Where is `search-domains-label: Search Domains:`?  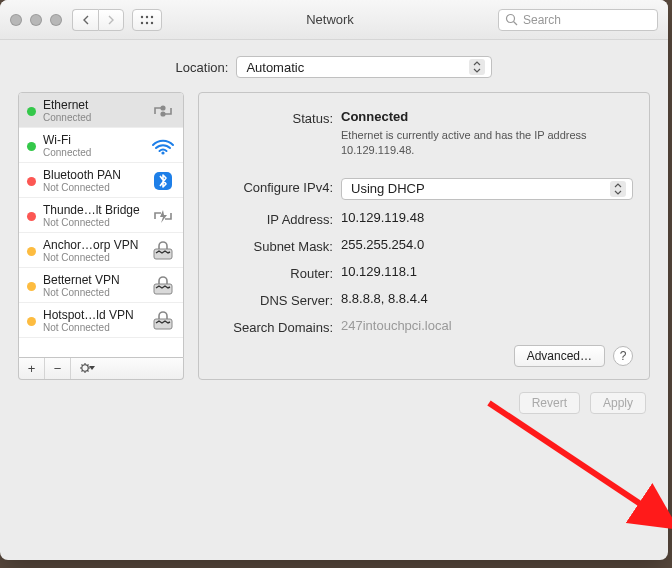
search-domains-label: Search Domains: is located at coordinates (278, 326).